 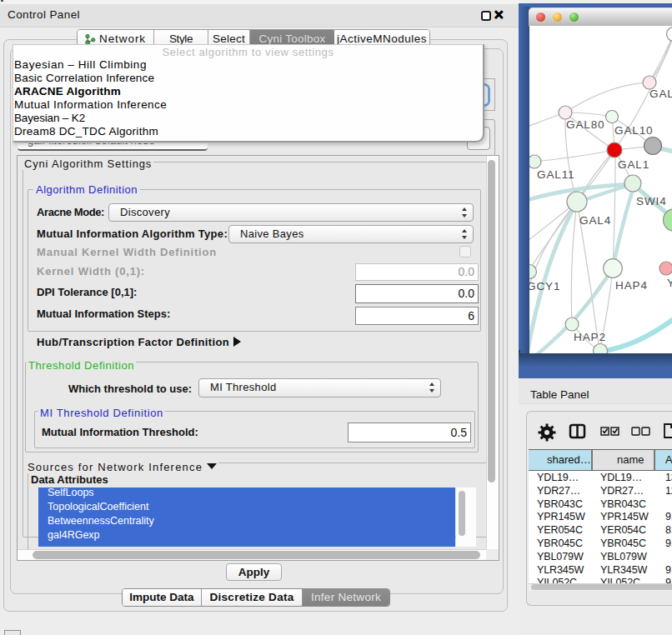 I want to click on svg-text: GAL4, so click(x=595, y=220).